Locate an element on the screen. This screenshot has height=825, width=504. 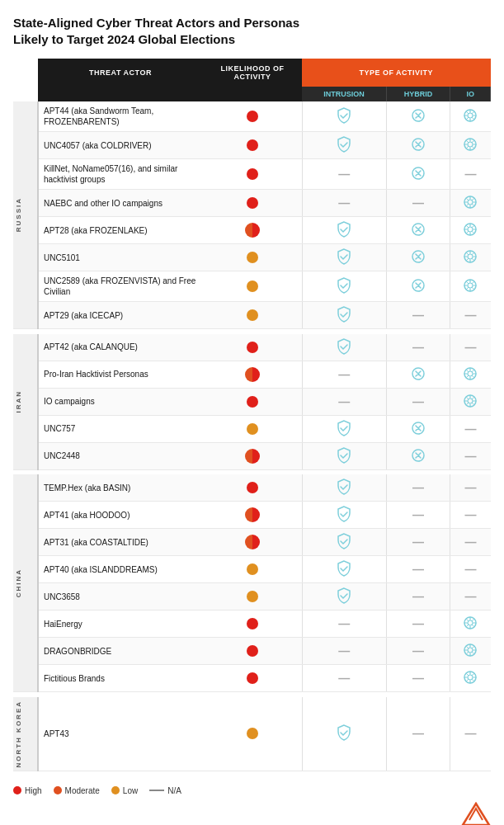
actor-name-cell: Fictitious Brands is located at coordinates (120, 678).